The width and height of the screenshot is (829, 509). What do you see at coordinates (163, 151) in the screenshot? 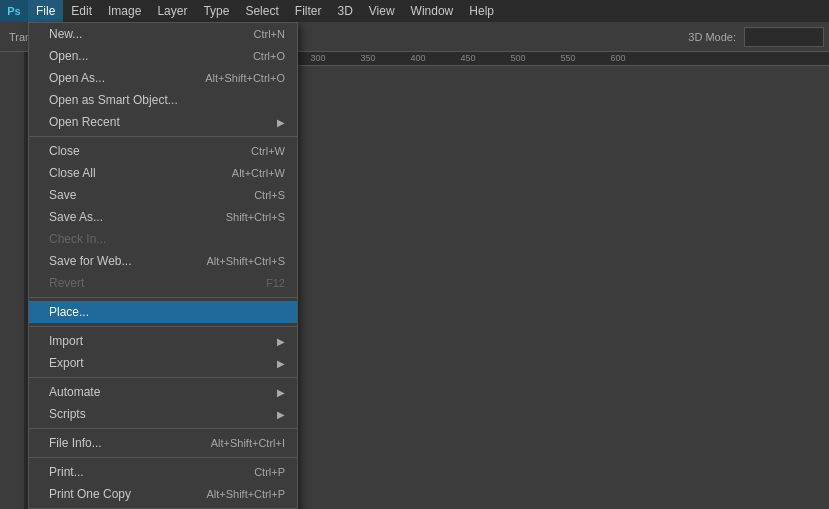
I see `menu-close: Close Ctrl+W` at bounding box center [163, 151].